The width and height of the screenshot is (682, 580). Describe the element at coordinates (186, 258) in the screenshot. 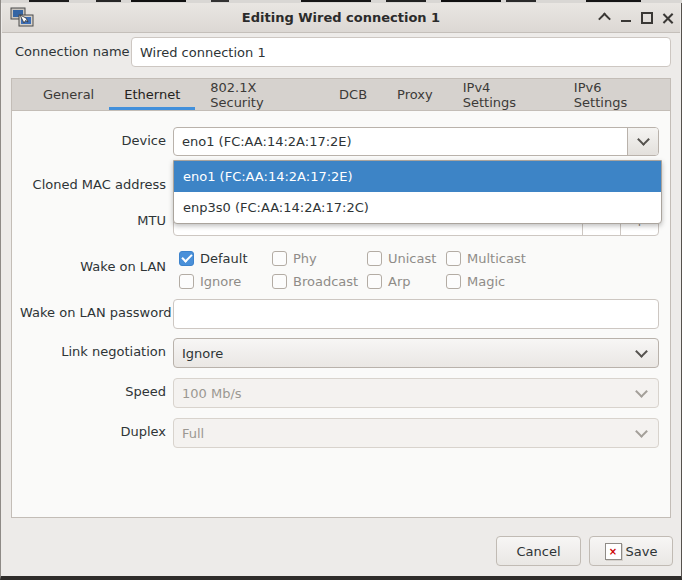

I see `checkbox-checked-icon` at that location.